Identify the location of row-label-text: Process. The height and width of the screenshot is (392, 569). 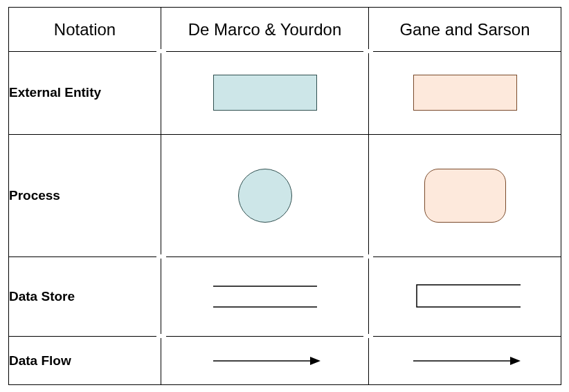
(35, 195).